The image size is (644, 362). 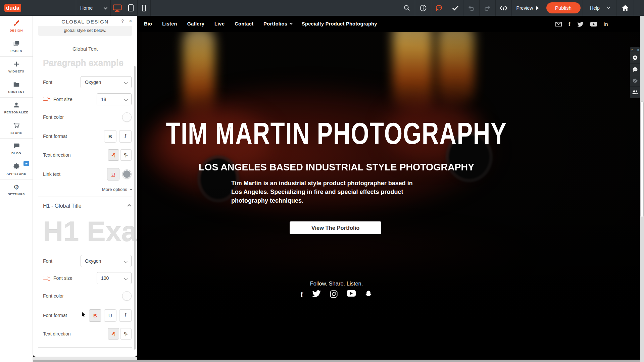 I want to click on font-select: Oxygen, so click(x=106, y=82).